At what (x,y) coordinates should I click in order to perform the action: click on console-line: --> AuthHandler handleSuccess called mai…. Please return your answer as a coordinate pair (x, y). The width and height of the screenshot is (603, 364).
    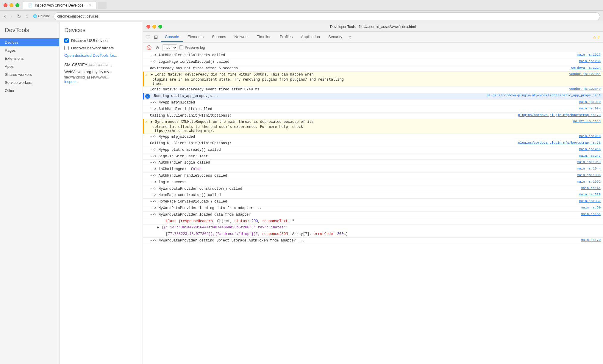
    Looking at the image, I should click on (373, 176).